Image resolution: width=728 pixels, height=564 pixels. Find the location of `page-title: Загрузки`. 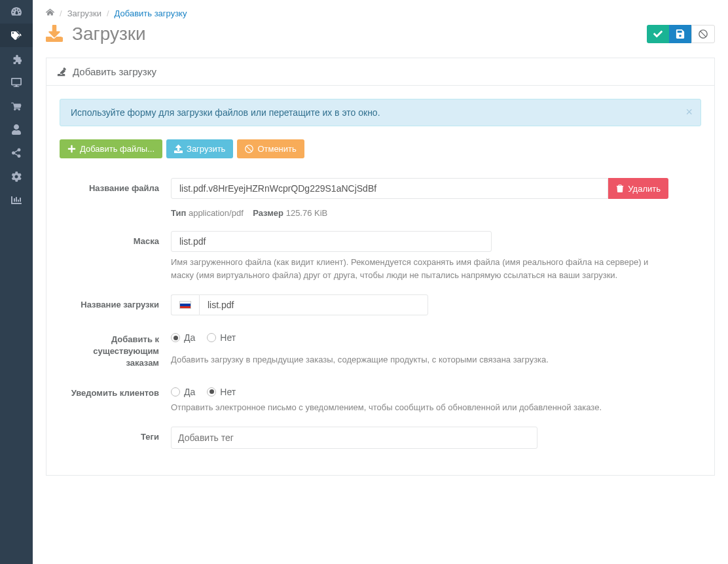

page-title: Загрузки is located at coordinates (109, 34).